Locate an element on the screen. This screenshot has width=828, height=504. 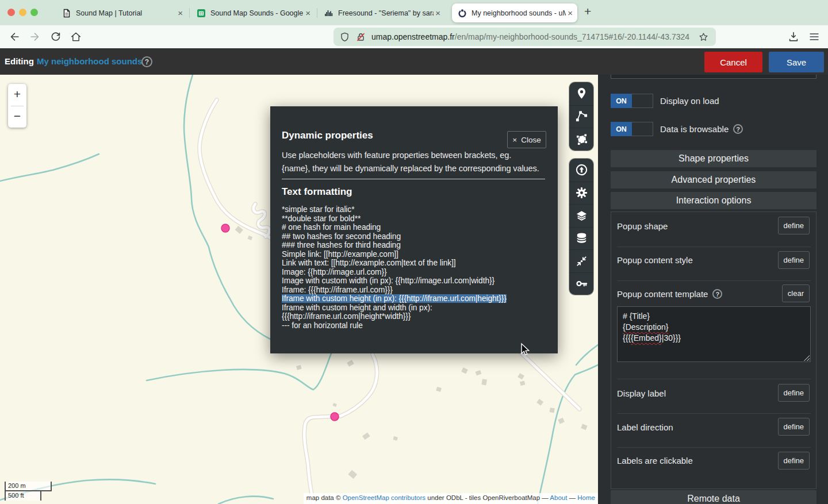
popup-shape-define-button: define is located at coordinates (793, 225).